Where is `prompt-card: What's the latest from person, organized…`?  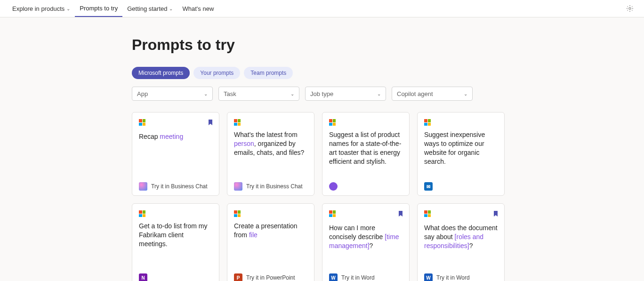 prompt-card: What's the latest from person, organized… is located at coordinates (271, 154).